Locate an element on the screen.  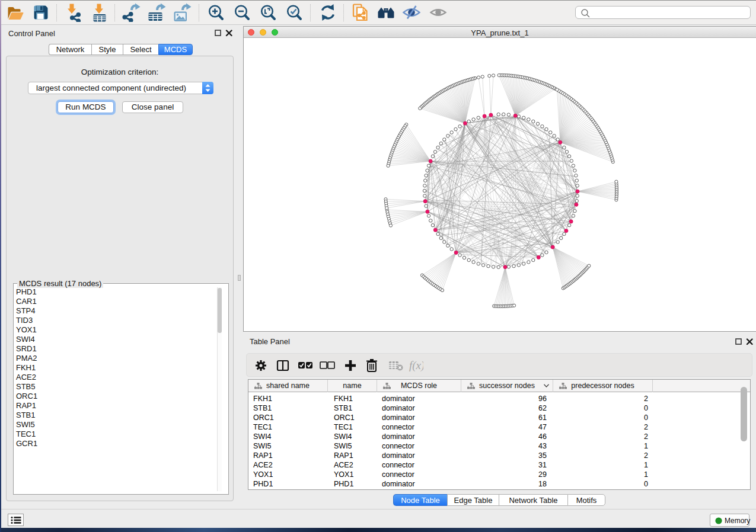
svg-text: f(x) is located at coordinates (416, 366).